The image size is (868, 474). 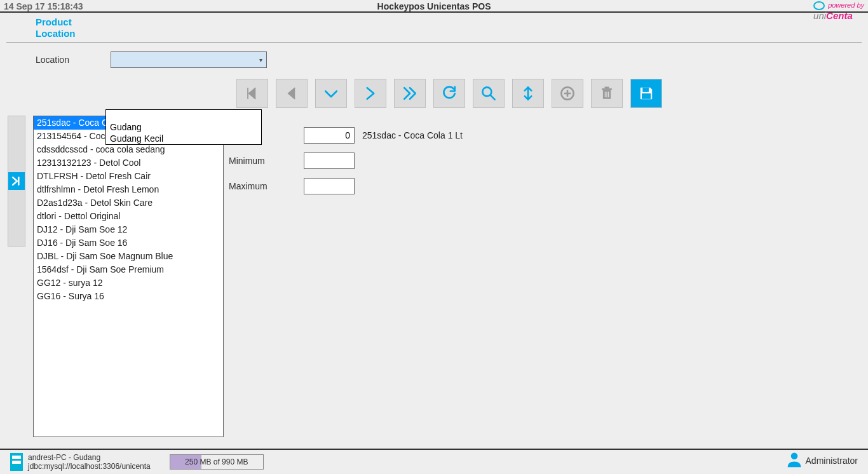 What do you see at coordinates (128, 243) in the screenshot?
I see `list-item: DJ16 - Dji Sam Soe 16` at bounding box center [128, 243].